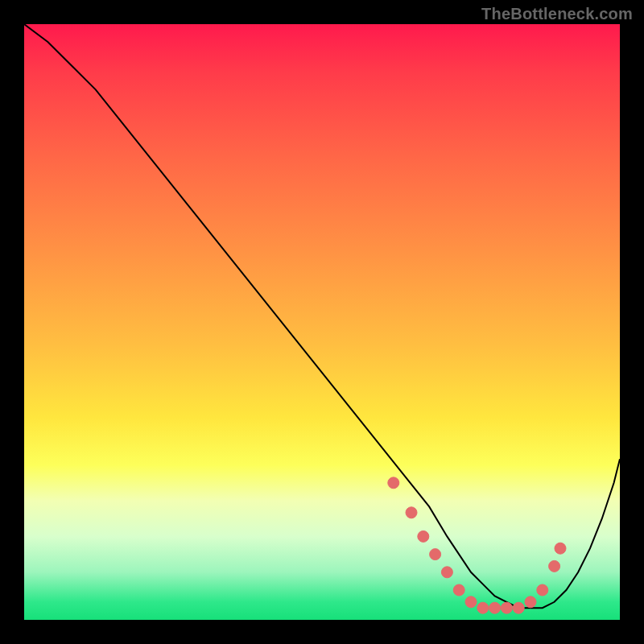 Image resolution: width=644 pixels, height=644 pixels. I want to click on watermark-text: TheBottleneck.com, so click(557, 14).